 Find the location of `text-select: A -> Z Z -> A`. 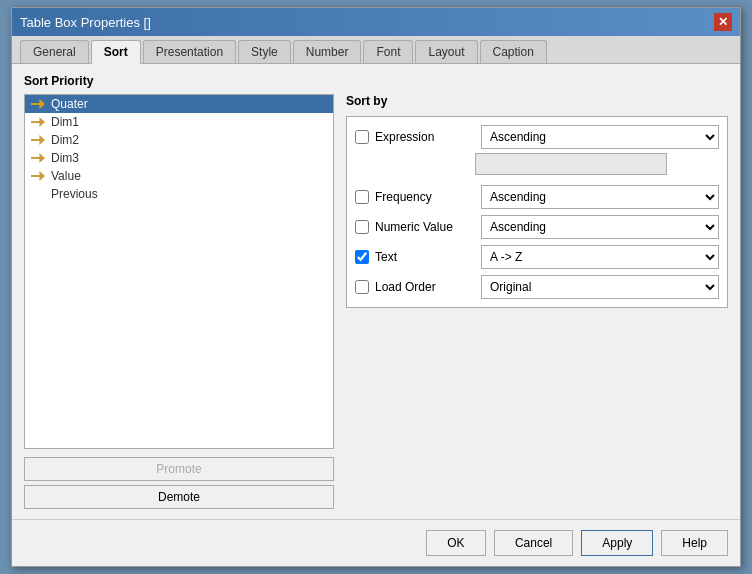

text-select: A -> Z Z -> A is located at coordinates (600, 257).